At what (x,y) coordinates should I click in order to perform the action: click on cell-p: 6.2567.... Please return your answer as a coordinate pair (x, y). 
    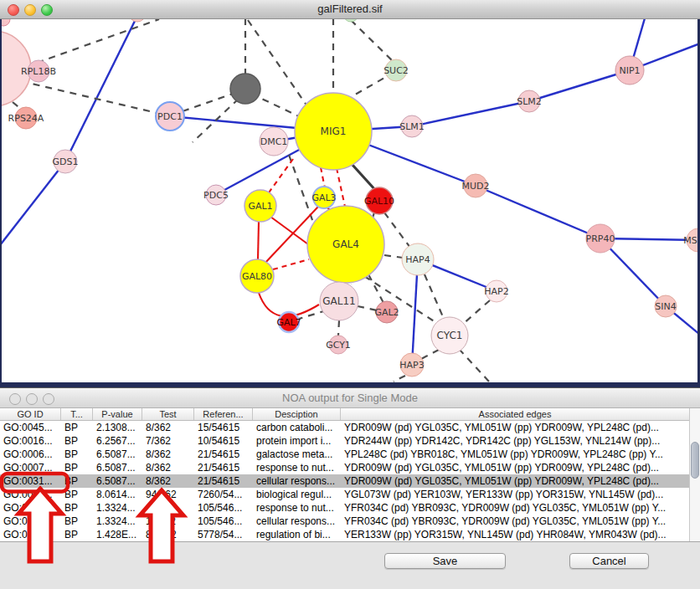
    Looking at the image, I should click on (117, 441).